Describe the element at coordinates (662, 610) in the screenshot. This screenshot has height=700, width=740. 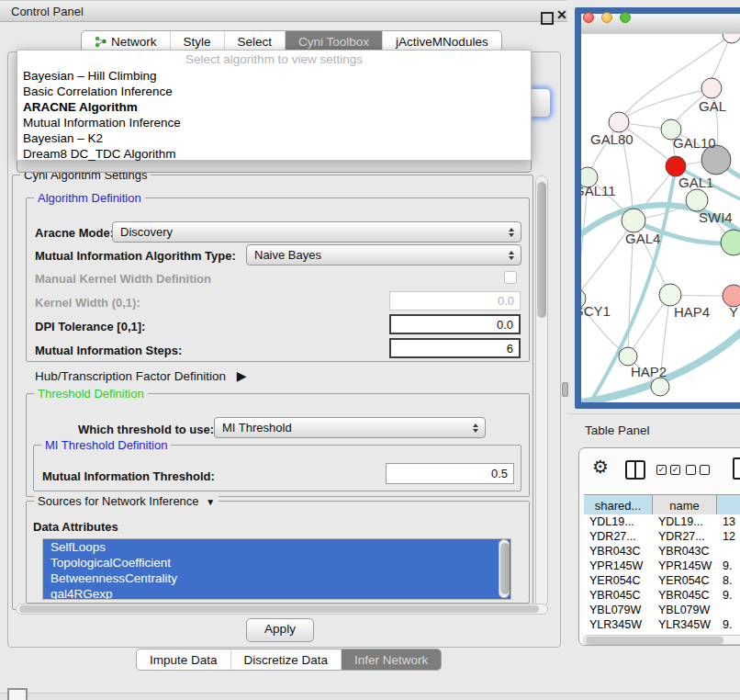
I see `table-row: YBL079WYBL079W` at that location.